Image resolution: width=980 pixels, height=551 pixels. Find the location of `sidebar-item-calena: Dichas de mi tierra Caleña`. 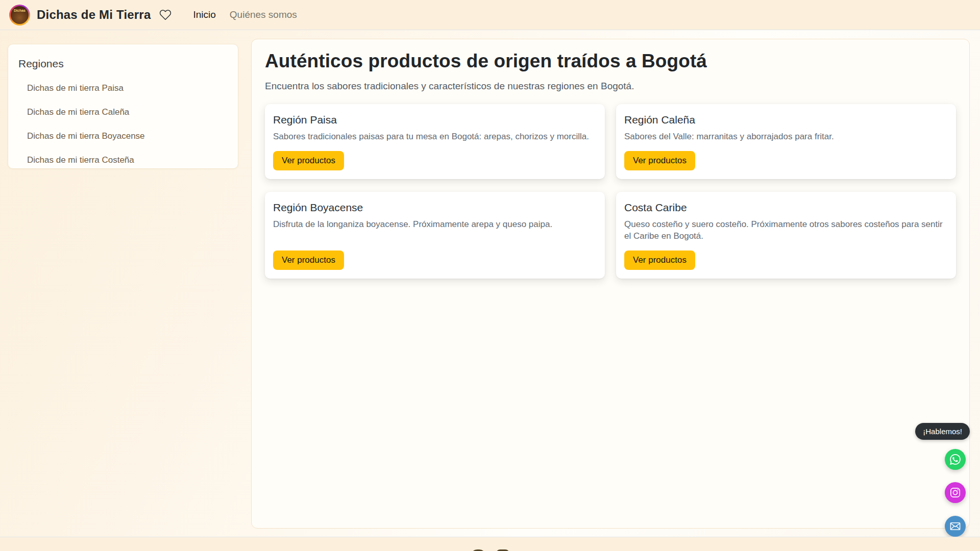

sidebar-item-calena: Dichas de mi tierra Caleña is located at coordinates (123, 112).